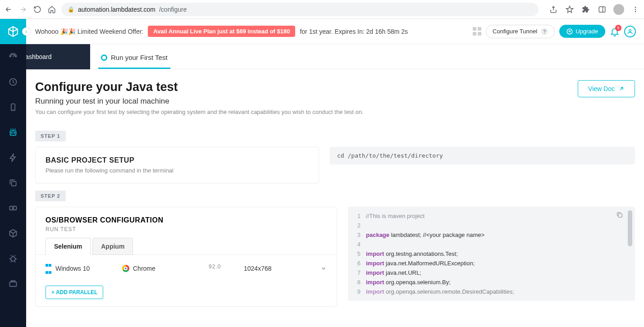 This screenshot has height=327, width=644. What do you see at coordinates (222, 32) in the screenshot?
I see `promo-offer: Avail Annual Live Plan just at $69 inste…` at bounding box center [222, 32].